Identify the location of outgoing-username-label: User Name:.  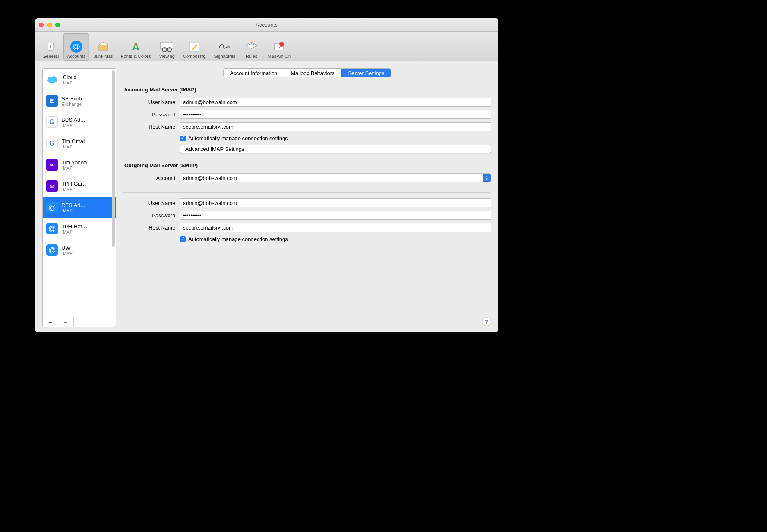
(150, 203).